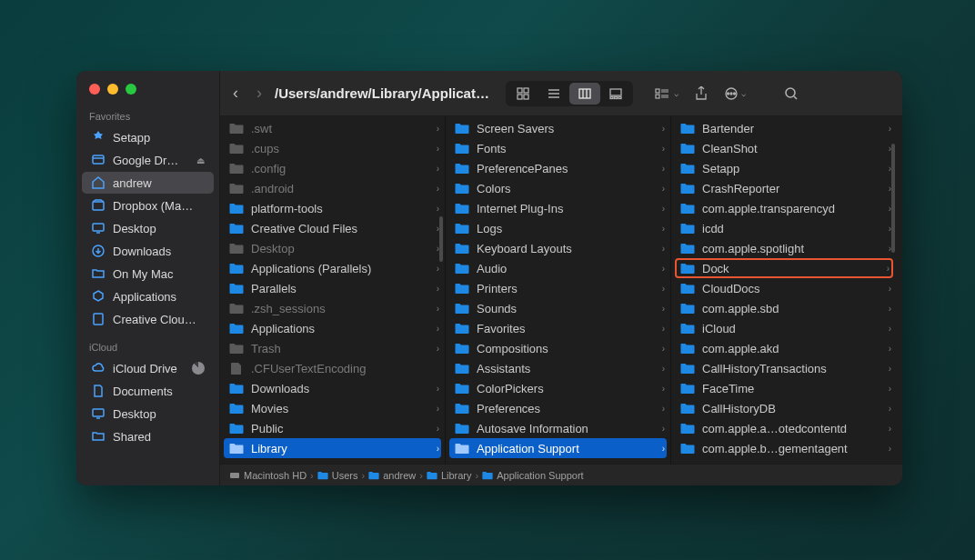 The width and height of the screenshot is (975, 560). Describe the element at coordinates (333, 408) in the screenshot. I see `folder-item: Movies›` at that location.